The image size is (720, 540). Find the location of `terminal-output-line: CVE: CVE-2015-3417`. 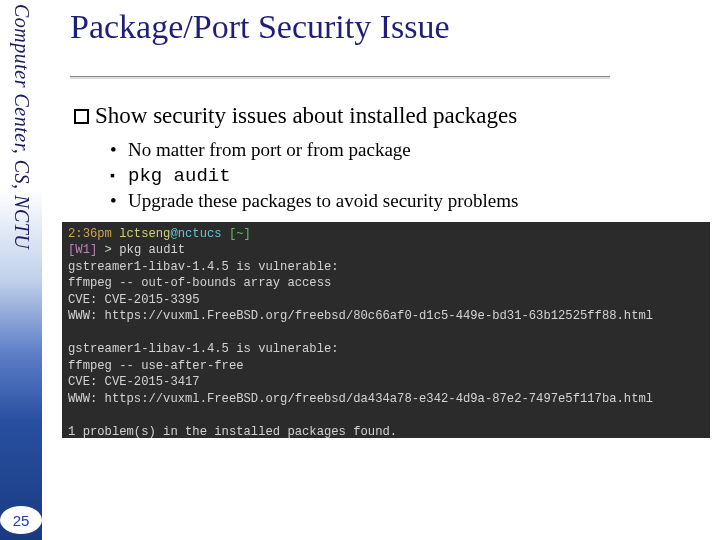

terminal-output-line: CVE: CVE-2015-3417 is located at coordinates (134, 382).